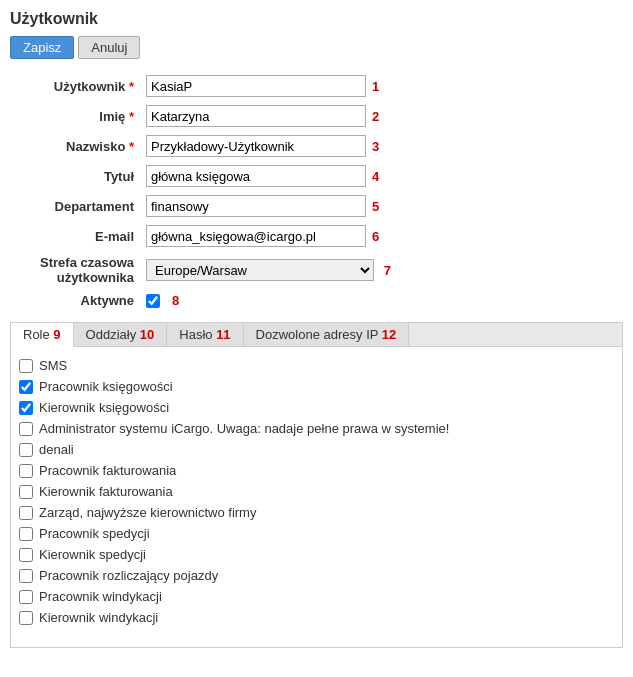  I want to click on label-email: E-mail, so click(75, 236).